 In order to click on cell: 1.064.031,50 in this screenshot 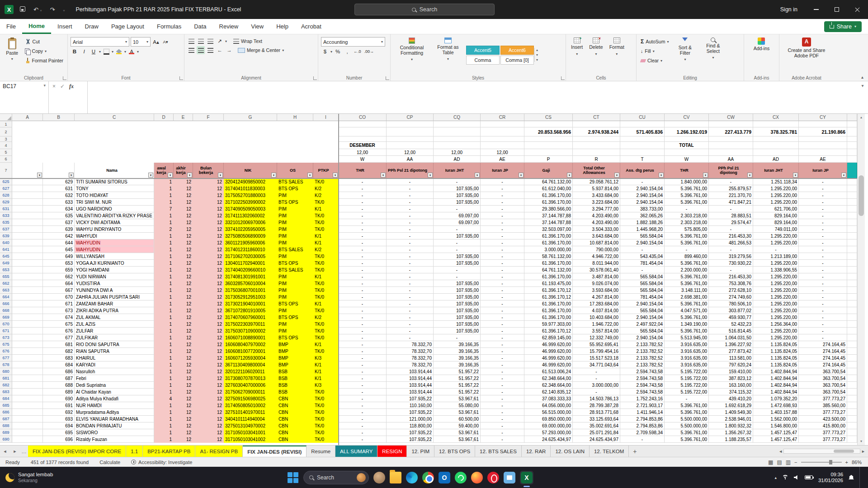, I will do `click(731, 338)`.